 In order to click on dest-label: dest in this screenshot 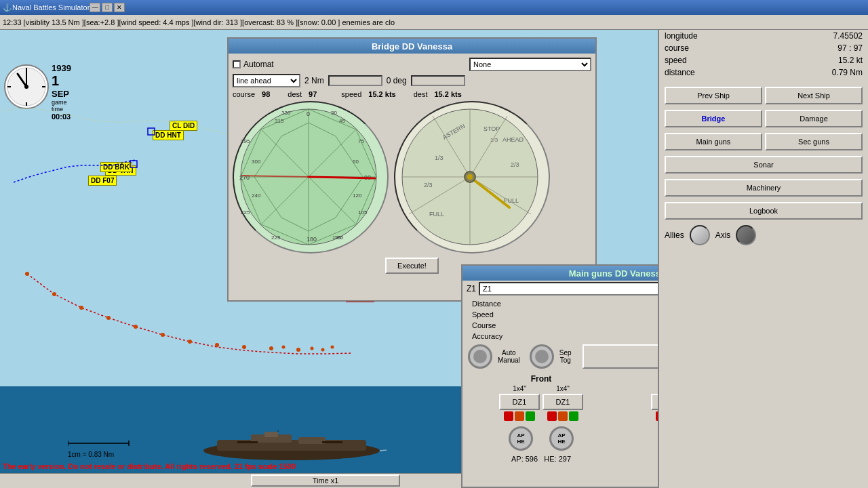, I will do `click(294, 94)`.